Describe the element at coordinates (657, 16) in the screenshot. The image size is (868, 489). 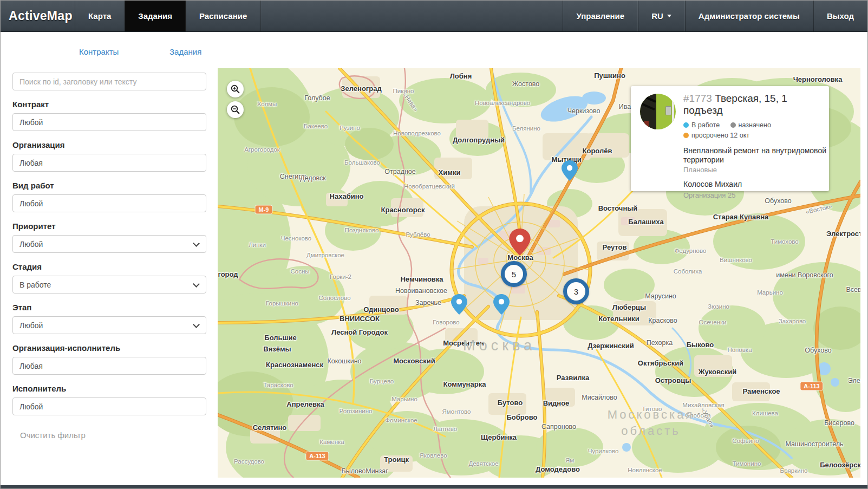
I see `language-label: RU` at that location.